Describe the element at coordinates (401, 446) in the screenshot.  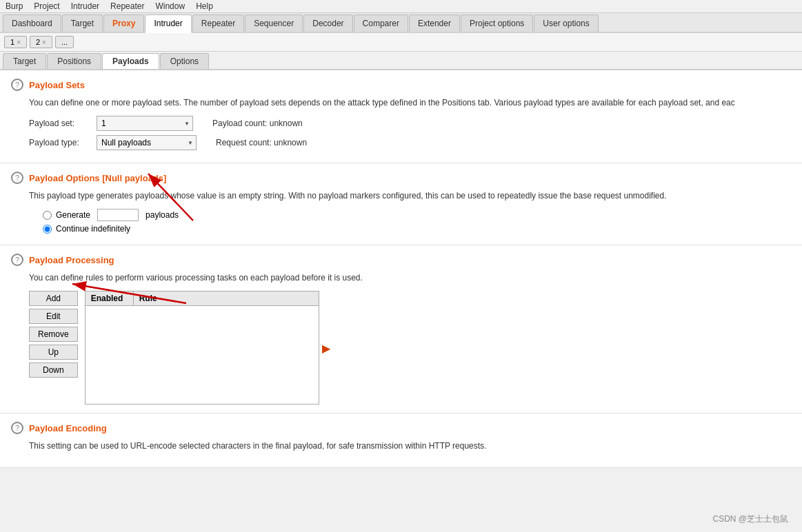
I see `payload-encoding-desc: This setting can be used to URL-encode s…` at that location.